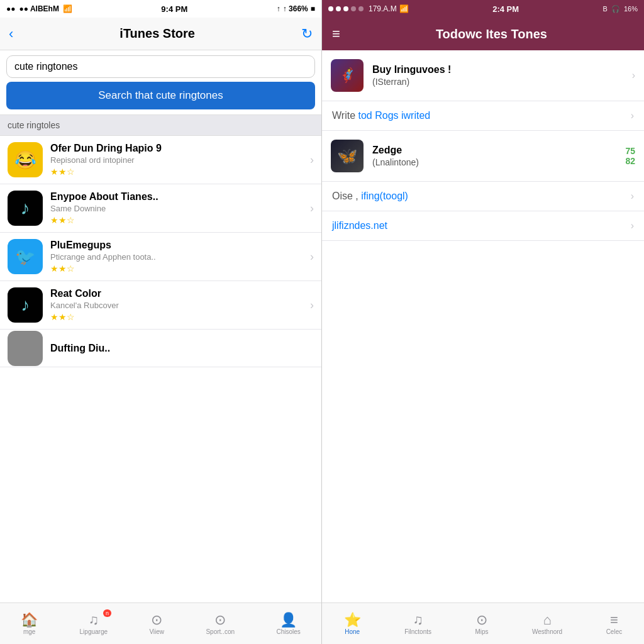 This screenshot has width=644, height=644. Describe the element at coordinates (483, 34) in the screenshot. I see `app-header-right: ≡ Todowc Ites Tones` at that location.